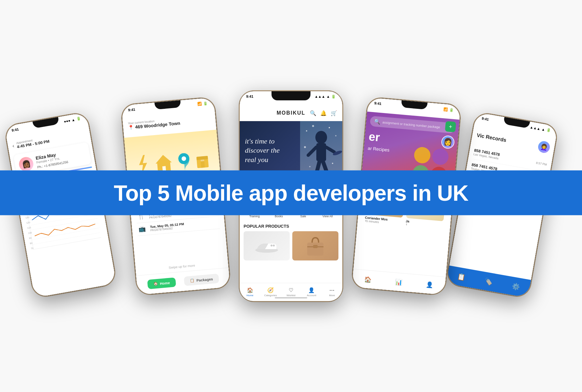  What do you see at coordinates (267, 246) in the screenshot?
I see `shoe-product` at bounding box center [267, 246].